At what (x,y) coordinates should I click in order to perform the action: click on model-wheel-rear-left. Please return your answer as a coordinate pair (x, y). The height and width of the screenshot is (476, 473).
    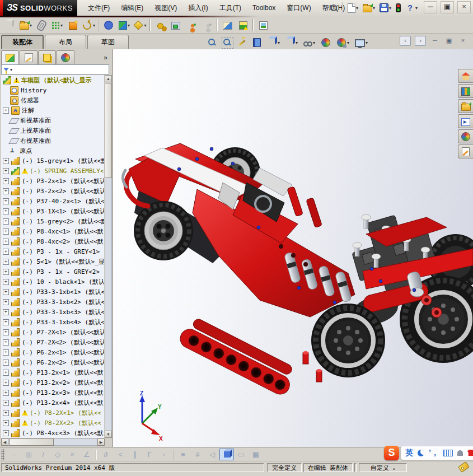
    Looking at the image, I should click on (348, 340).